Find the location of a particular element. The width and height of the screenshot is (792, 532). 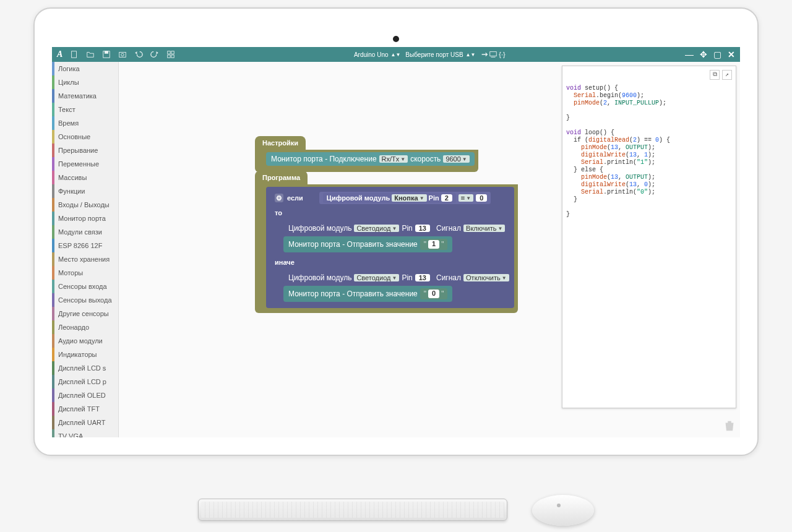

send-value-0: 0 is located at coordinates (434, 294).